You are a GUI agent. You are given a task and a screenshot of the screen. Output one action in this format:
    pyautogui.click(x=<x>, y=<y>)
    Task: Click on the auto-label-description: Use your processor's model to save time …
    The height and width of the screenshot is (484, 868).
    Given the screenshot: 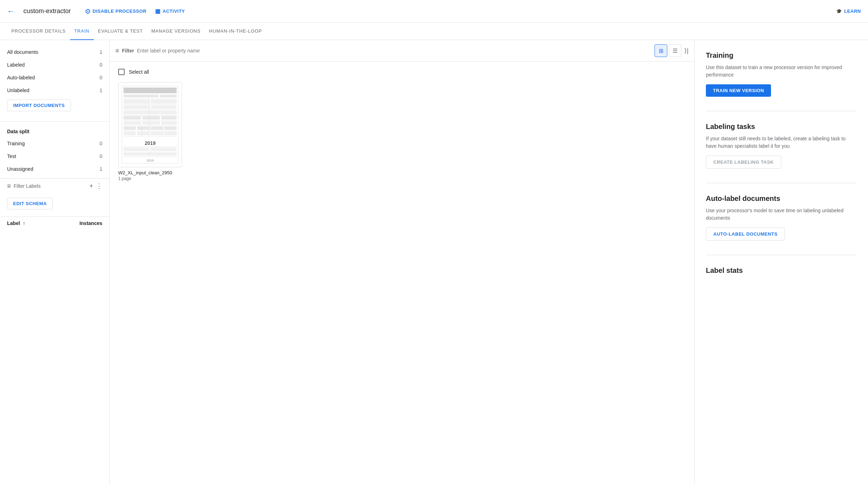 What is the action you would take?
    pyautogui.click(x=781, y=214)
    